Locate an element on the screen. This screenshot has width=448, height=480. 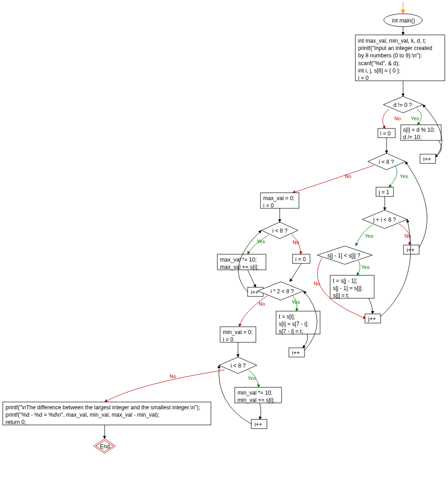
node-maxval-ops: max_val *= 10; max_val += s[i]; is located at coordinates (239, 263).